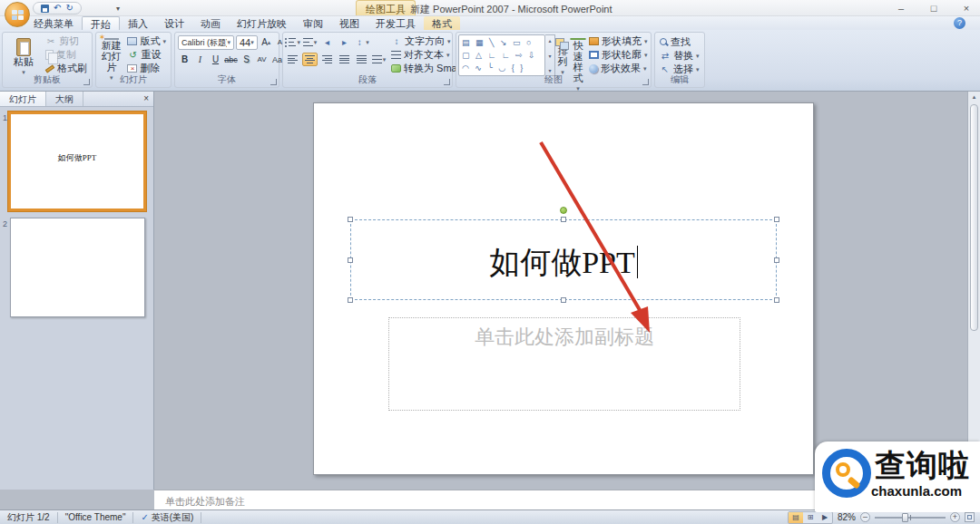  Describe the element at coordinates (974, 290) in the screenshot. I see `vertical-scrollbar: ▴ ▲ ▼ ▾` at that location.